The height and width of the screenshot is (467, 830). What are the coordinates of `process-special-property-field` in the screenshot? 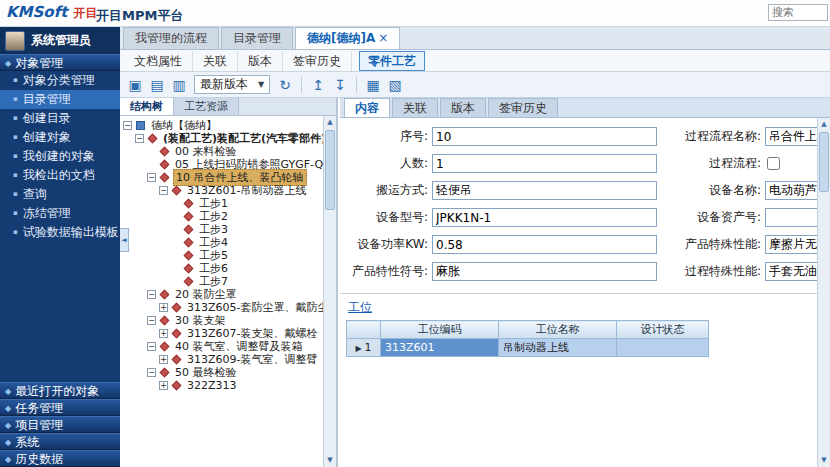 It's located at (791, 272).